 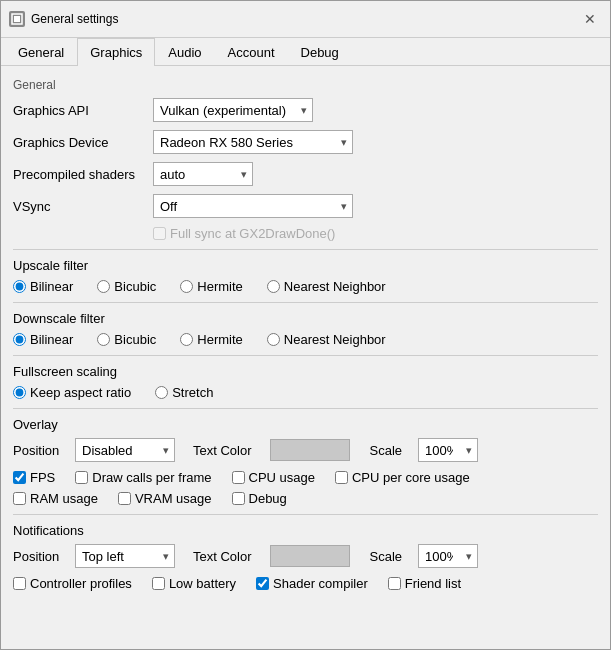 I want to click on overlay-position-select: Disabled, so click(x=125, y=450).